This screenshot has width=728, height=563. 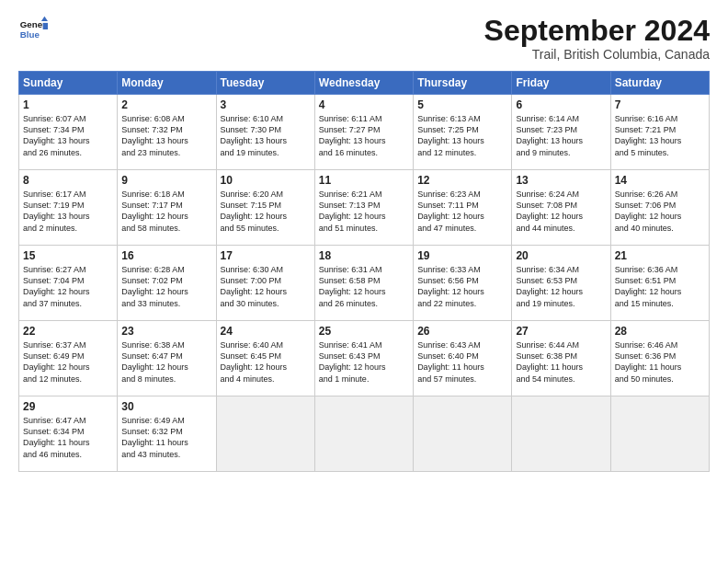 I want to click on calendar-cell: 13Sunrise: 6:24 AM Sunset: 7:08 PM Dayli…, so click(x=561, y=208).